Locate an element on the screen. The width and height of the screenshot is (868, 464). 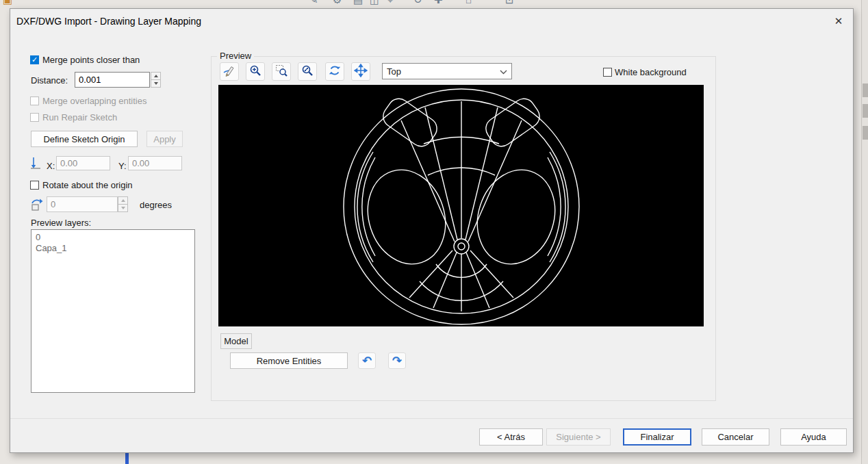
rotate-origin-label: Rotate about the origin is located at coordinates (88, 185).